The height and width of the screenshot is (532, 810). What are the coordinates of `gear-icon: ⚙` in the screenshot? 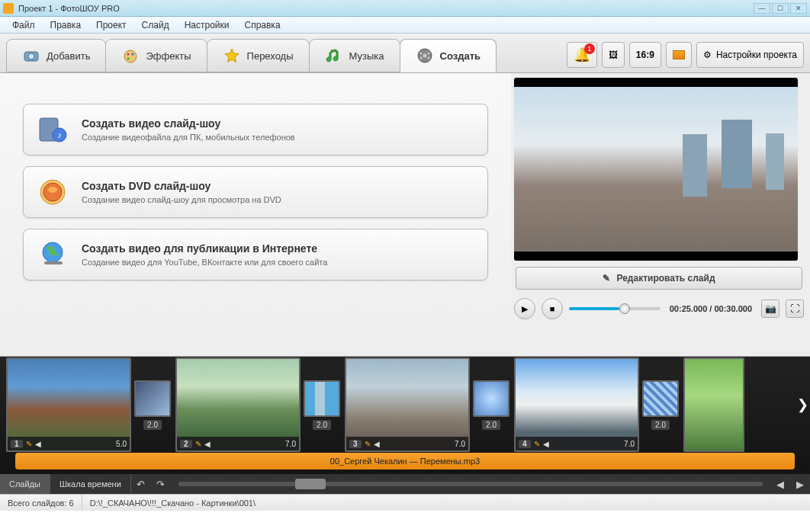 It's located at (708, 55).